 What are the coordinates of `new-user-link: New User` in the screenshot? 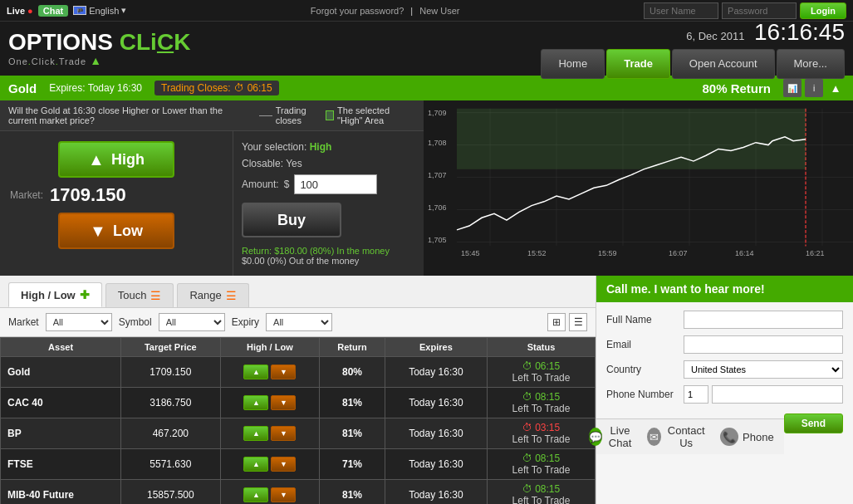 It's located at (439, 11).